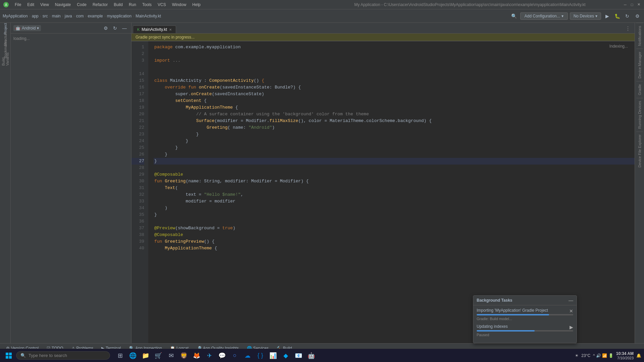  What do you see at coordinates (27, 28) in the screenshot?
I see `android-selector: 🤖 Android ▾` at bounding box center [27, 28].